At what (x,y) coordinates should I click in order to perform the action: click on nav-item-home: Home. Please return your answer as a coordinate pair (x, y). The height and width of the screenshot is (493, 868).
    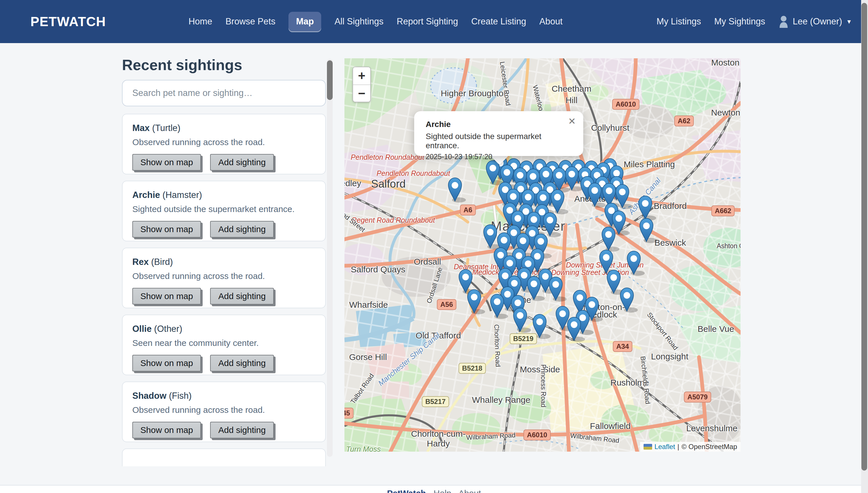
    Looking at the image, I should click on (200, 22).